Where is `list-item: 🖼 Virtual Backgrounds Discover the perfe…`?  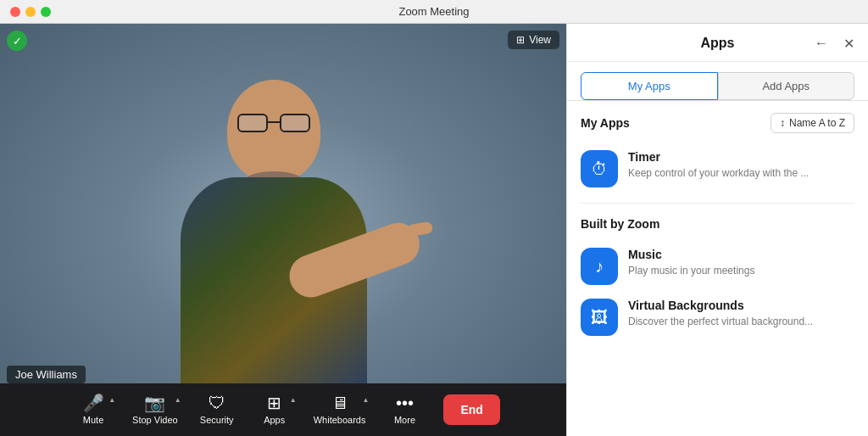
list-item: 🖼 Virtual Backgrounds Discover the perfe… is located at coordinates (717, 317).